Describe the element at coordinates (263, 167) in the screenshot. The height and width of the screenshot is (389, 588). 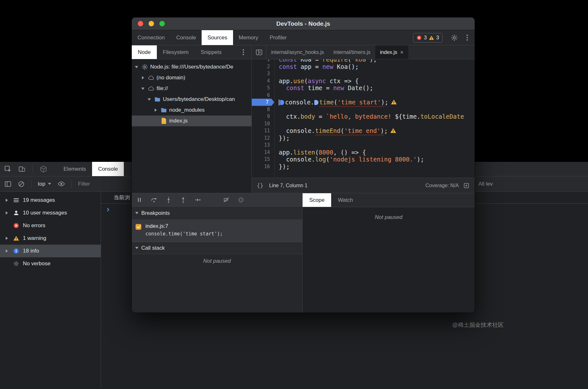
I see `line-number: 16` at that location.